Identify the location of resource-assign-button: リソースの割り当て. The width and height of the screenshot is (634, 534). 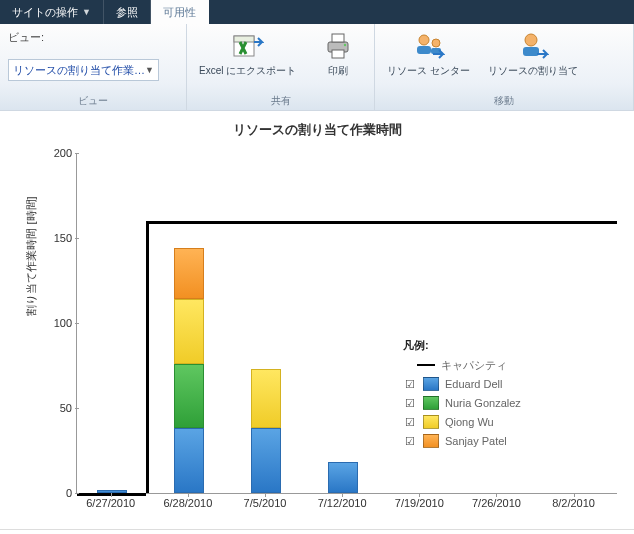
(533, 54).